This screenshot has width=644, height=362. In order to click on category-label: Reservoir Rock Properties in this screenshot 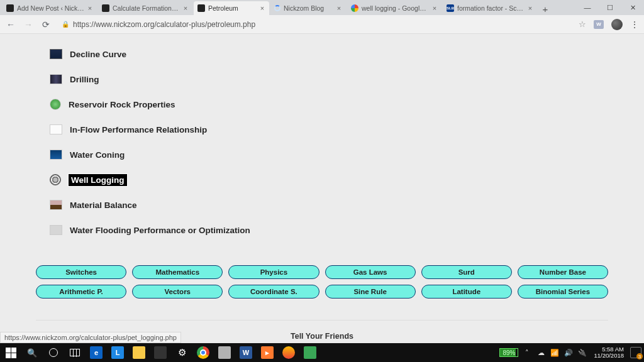, I will do `click(122, 104)`.